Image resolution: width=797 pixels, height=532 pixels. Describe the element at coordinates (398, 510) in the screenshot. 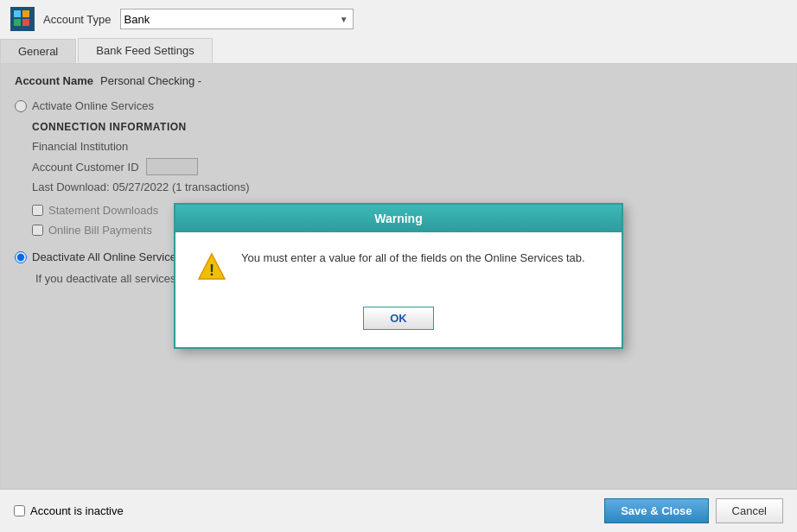

I see `bottom-bar: Account is inactive Save & Close Cancel` at that location.